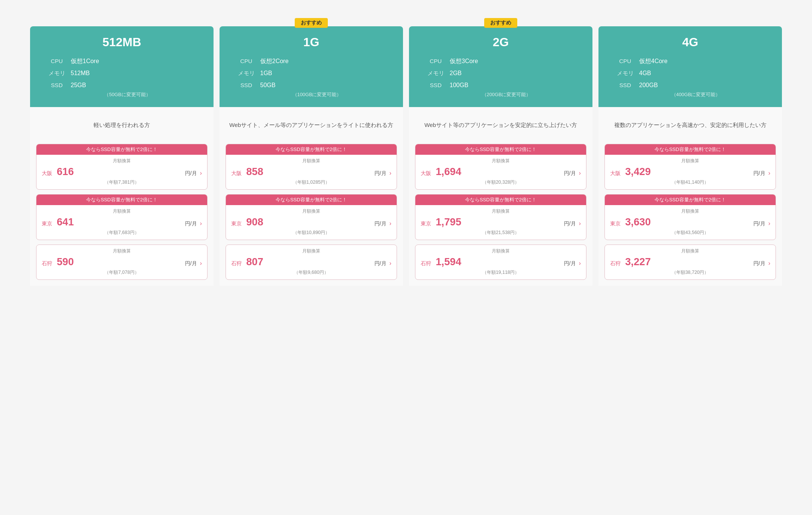  What do you see at coordinates (268, 85) in the screenshot?
I see `spec-ssd-value: 50GB` at bounding box center [268, 85].